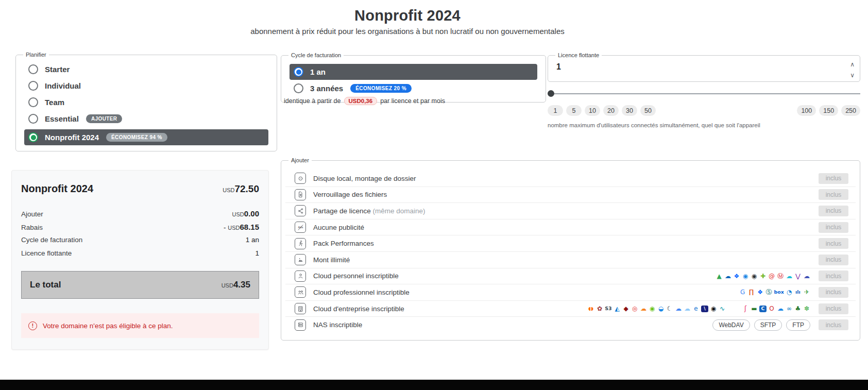 The height and width of the screenshot is (390, 868). I want to click on total-price: USD4.35, so click(236, 285).